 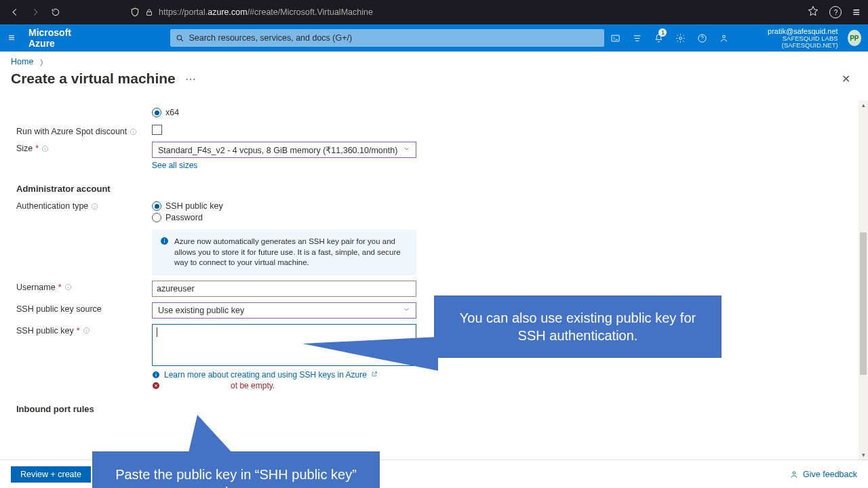 What do you see at coordinates (135, 12) in the screenshot?
I see `shield-icon` at bounding box center [135, 12].